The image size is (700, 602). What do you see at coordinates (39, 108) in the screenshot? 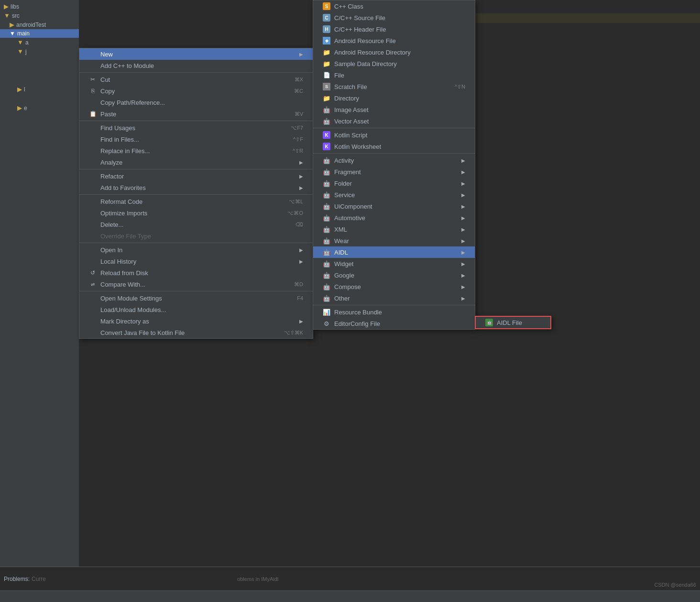
I see `tree-item-e: ▶ e` at bounding box center [39, 108].